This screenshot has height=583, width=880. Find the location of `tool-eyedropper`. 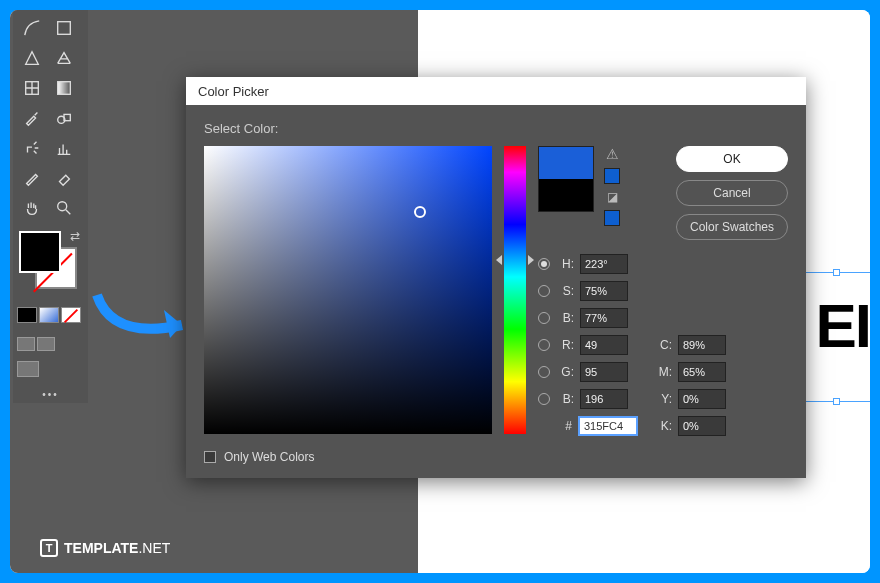

tool-eyedropper is located at coordinates (32, 118).